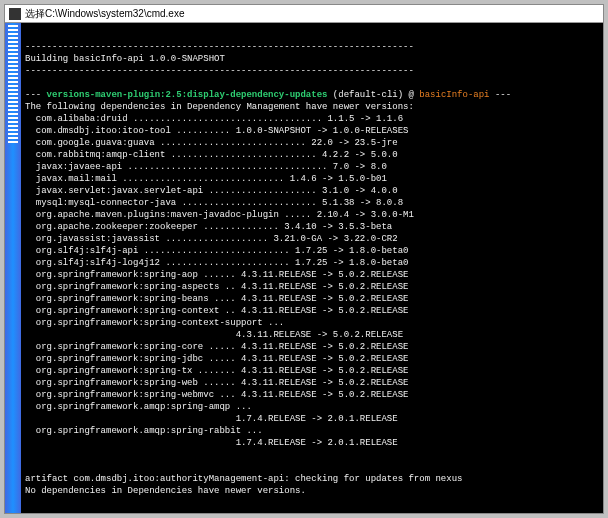  What do you see at coordinates (244, 479) in the screenshot?
I see `footer-artifact: artifact com.dmsdbj.itoo:authorityManage…` at bounding box center [244, 479].